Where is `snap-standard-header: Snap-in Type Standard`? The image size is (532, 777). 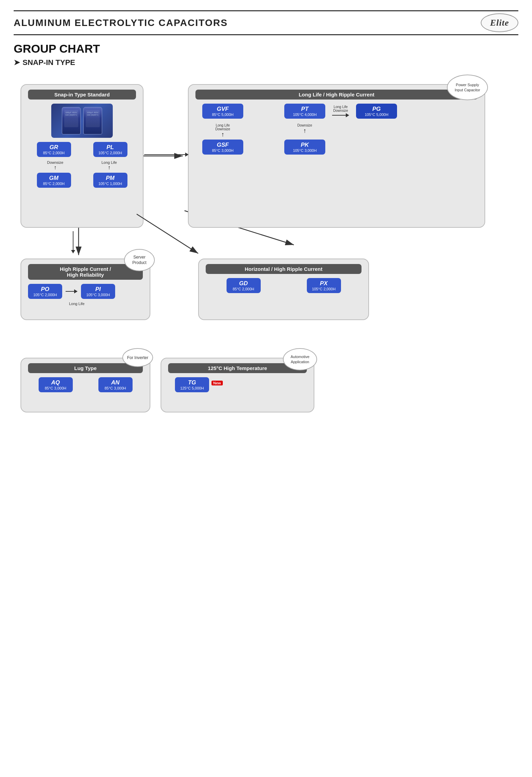 snap-standard-header: Snap-in Type Standard is located at coordinates (82, 94).